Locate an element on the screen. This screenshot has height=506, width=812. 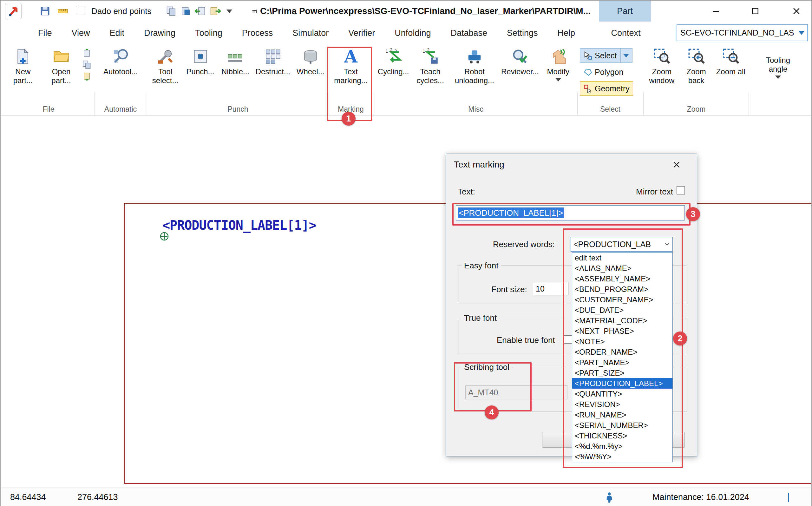
menu-item: Process is located at coordinates (258, 33).